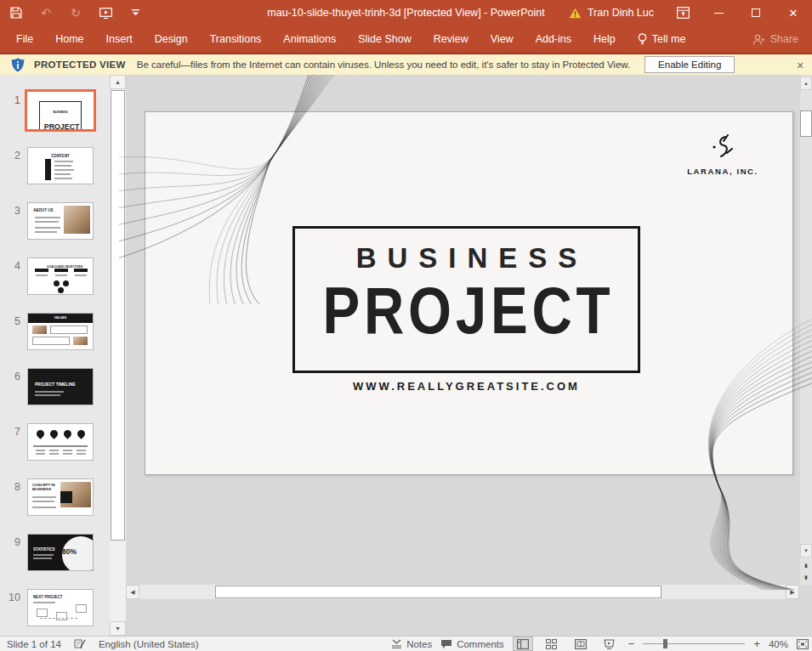 Image resolution: width=812 pixels, height=651 pixels. What do you see at coordinates (806, 551) in the screenshot?
I see `scroll-down-icon: ▼` at bounding box center [806, 551].